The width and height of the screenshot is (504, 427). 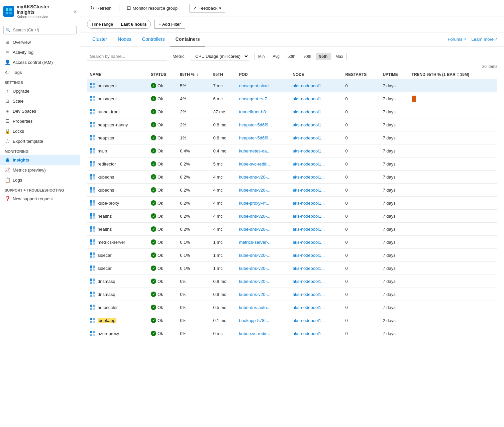 What do you see at coordinates (188, 39) in the screenshot?
I see `tab-containers: Containers` at bounding box center [188, 39].